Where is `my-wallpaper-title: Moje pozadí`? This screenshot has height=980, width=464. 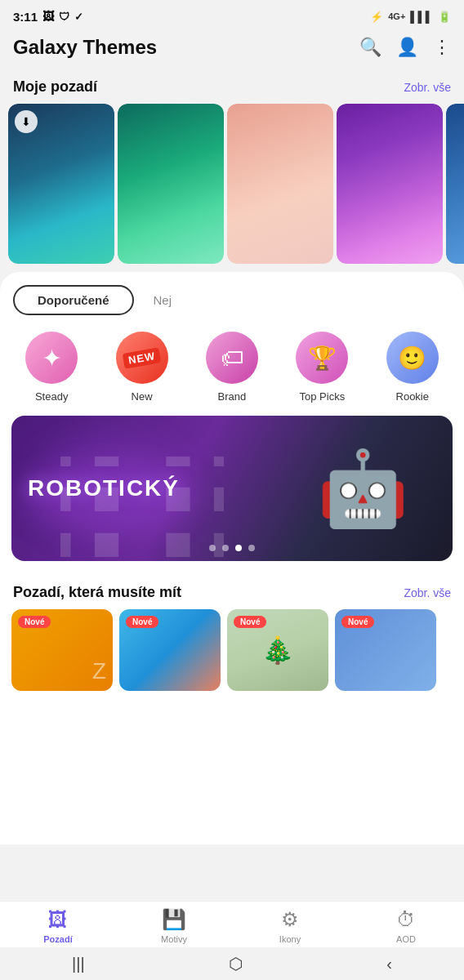
my-wallpaper-title: Moje pozadí is located at coordinates (56, 87).